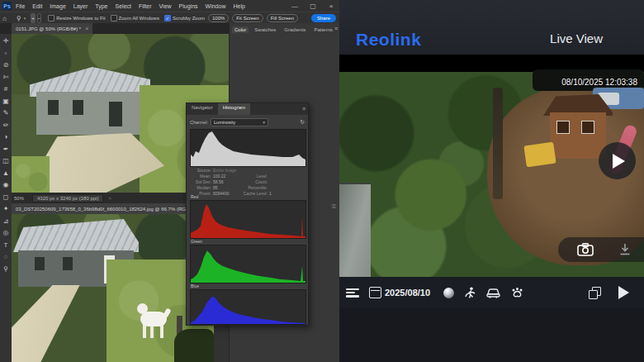  What do you see at coordinates (225, 170) in the screenshot?
I see `source-dropdown: Entire Image` at bounding box center [225, 170].